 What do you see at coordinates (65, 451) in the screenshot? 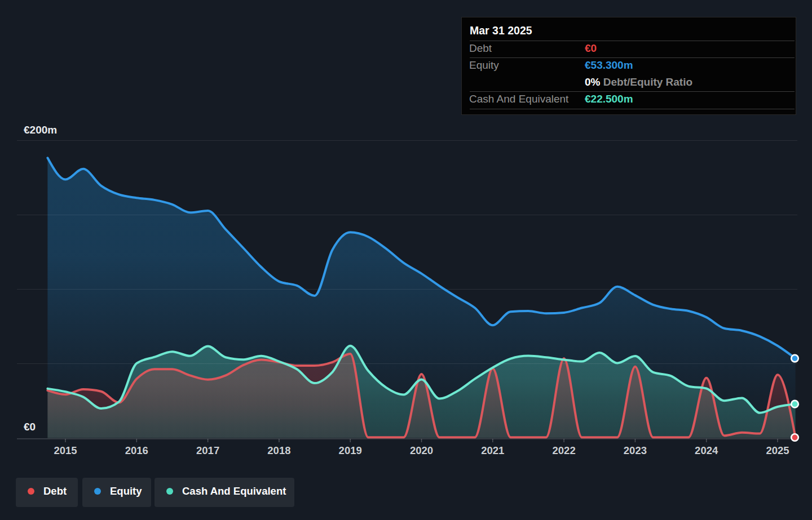
I see `svg-text: 2015` at bounding box center [65, 451].